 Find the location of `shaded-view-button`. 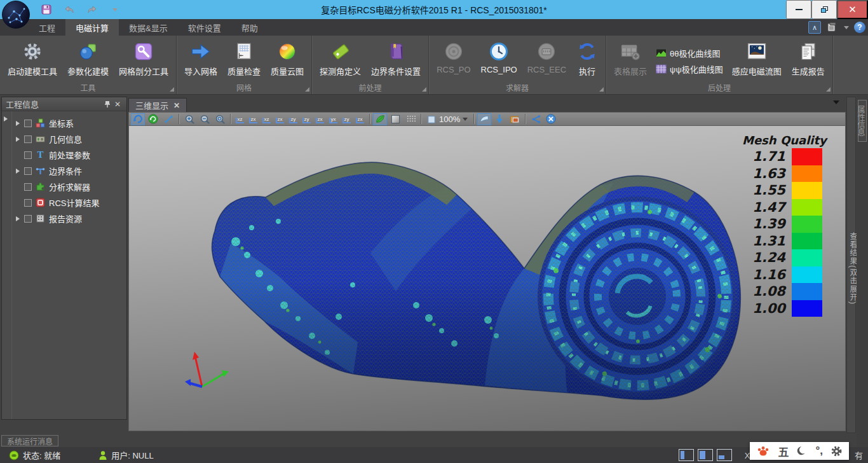

shaded-view-button is located at coordinates (380, 120).